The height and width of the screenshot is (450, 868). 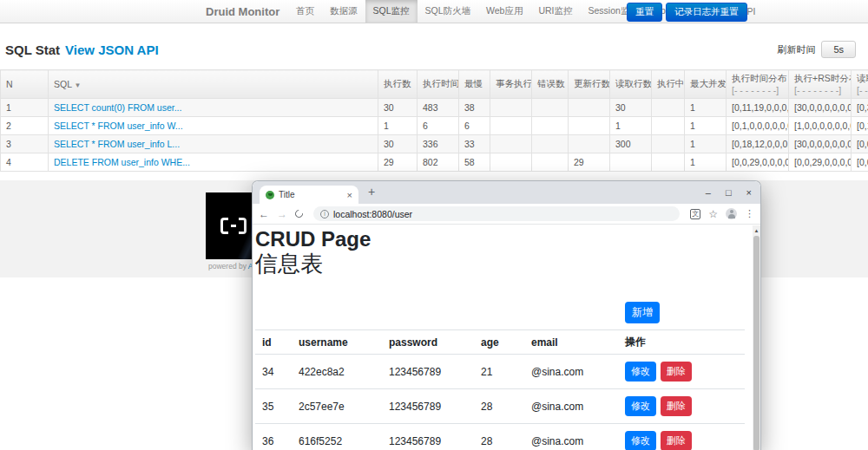 I want to click on cell-n: 2, so click(x=24, y=127).